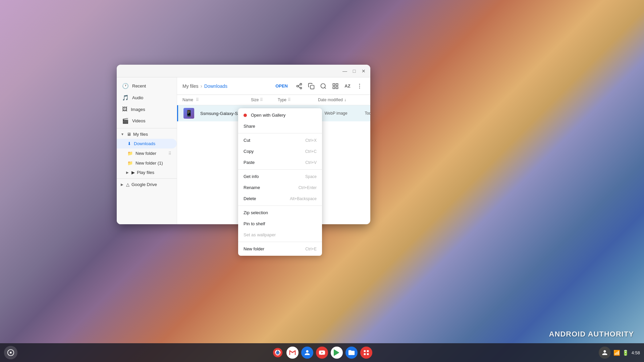 The image size is (644, 362). What do you see at coordinates (274, 100) in the screenshot?
I see `file-list-header: Name ⠿ Size ⠿ Type ⠿ Date modified ↓` at bounding box center [274, 100].